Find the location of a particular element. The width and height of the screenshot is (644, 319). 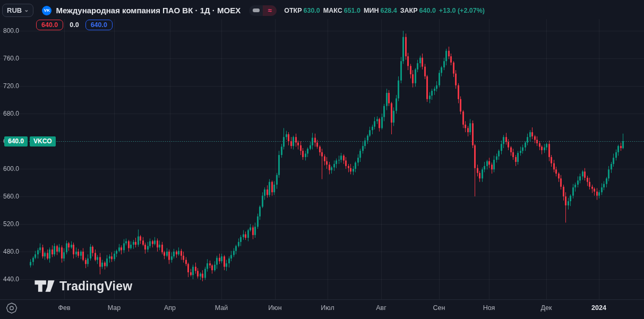

quantity-value: 0.0 is located at coordinates (74, 25).